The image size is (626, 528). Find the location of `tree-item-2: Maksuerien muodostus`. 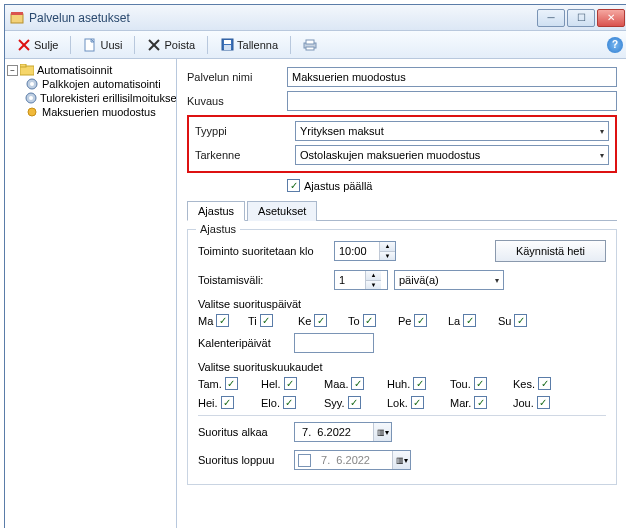

tree-item-2: Maksuerien muodostus is located at coordinates (100, 112).